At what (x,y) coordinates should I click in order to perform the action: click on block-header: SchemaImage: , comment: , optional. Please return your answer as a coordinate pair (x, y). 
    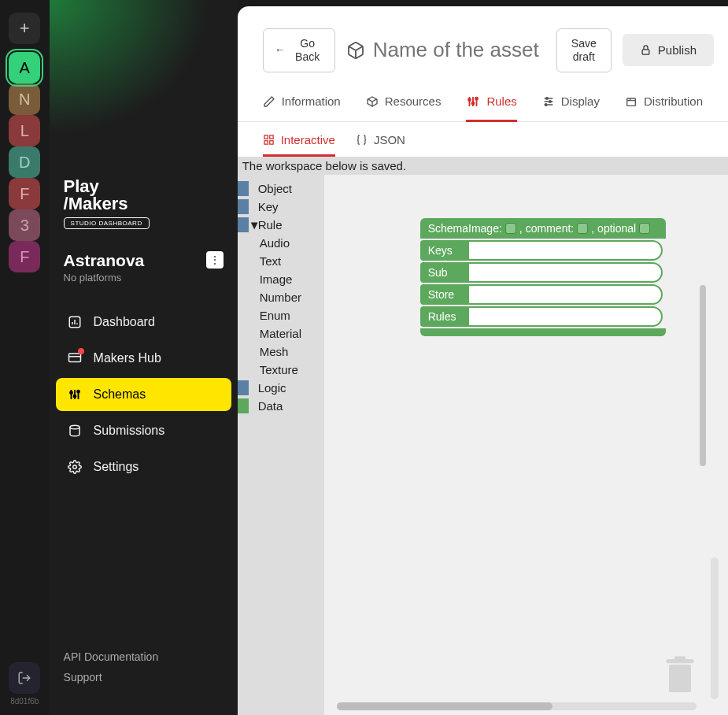
    Looking at the image, I should click on (543, 228).